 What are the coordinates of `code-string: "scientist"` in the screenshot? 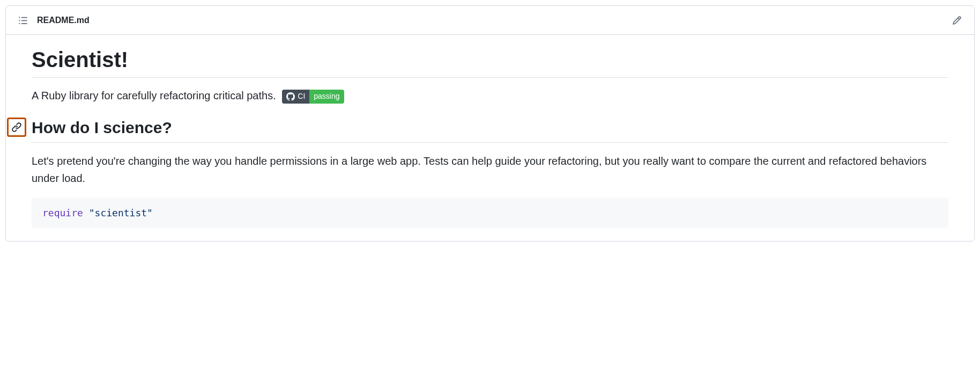 It's located at (121, 213).